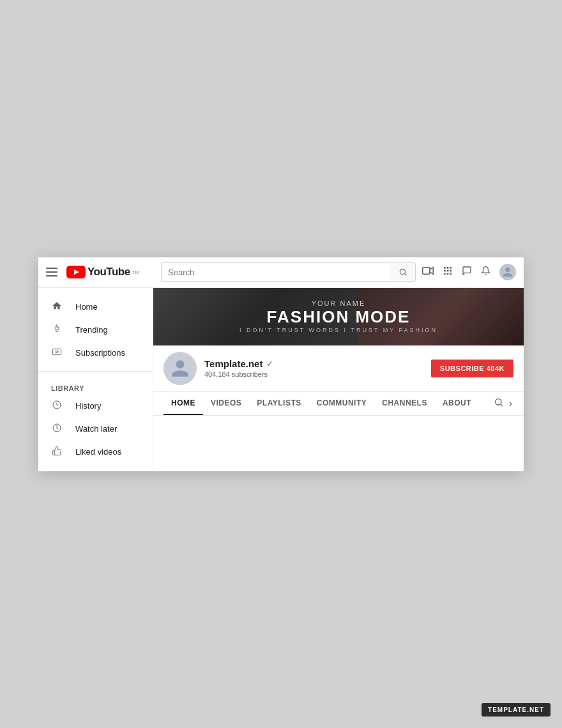  Describe the element at coordinates (314, 368) in the screenshot. I see `channel-details: Template.net ✓ 404,184 subscribers` at that location.